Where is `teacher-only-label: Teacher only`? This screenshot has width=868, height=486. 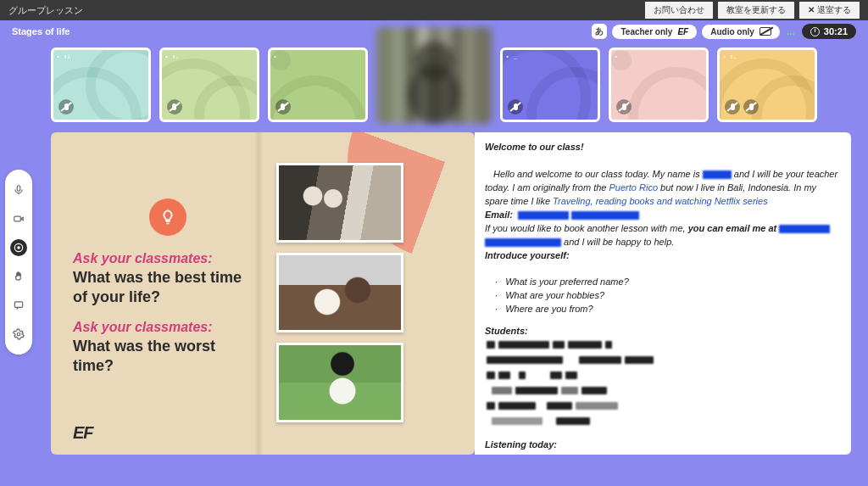 teacher-only-label: Teacher only is located at coordinates (646, 32).